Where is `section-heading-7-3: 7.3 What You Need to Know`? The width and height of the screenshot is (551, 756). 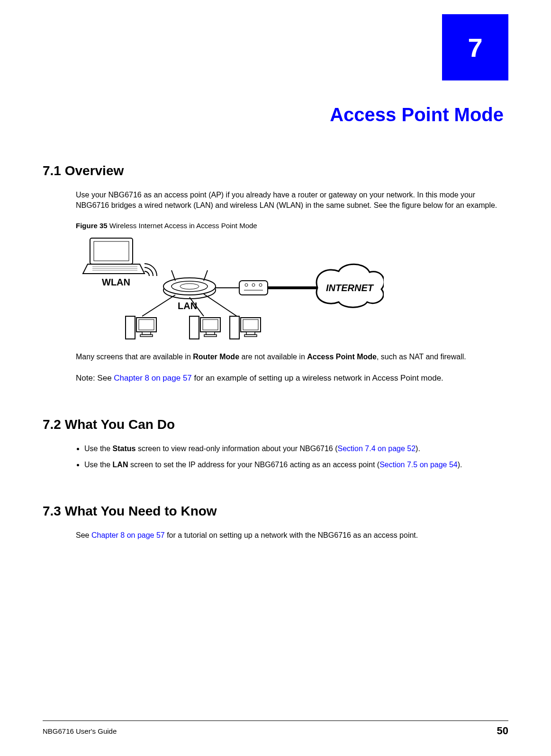
section-heading-7-3: 7.3 What You Need to Know is located at coordinates (276, 511).